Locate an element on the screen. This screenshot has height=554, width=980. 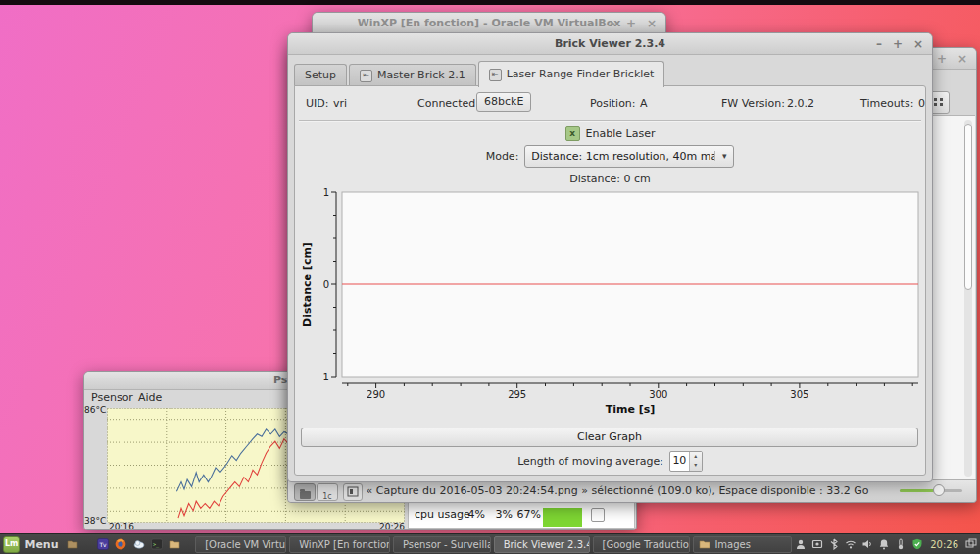
position-value: A is located at coordinates (644, 104).